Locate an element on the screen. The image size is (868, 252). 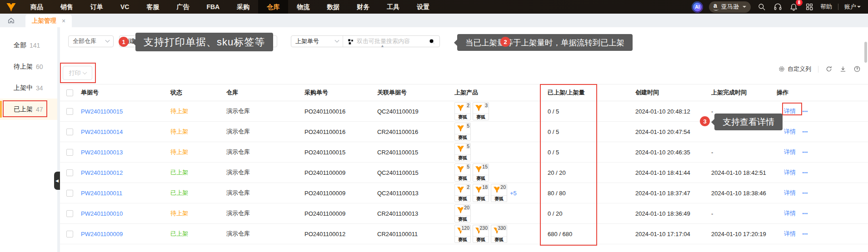
nav-item-FBA: FBA is located at coordinates (213, 7).